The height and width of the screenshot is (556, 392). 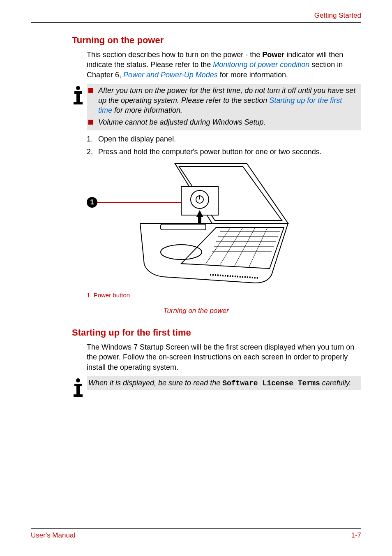 I want to click on footer-left: User's Manual, so click(x=53, y=535).